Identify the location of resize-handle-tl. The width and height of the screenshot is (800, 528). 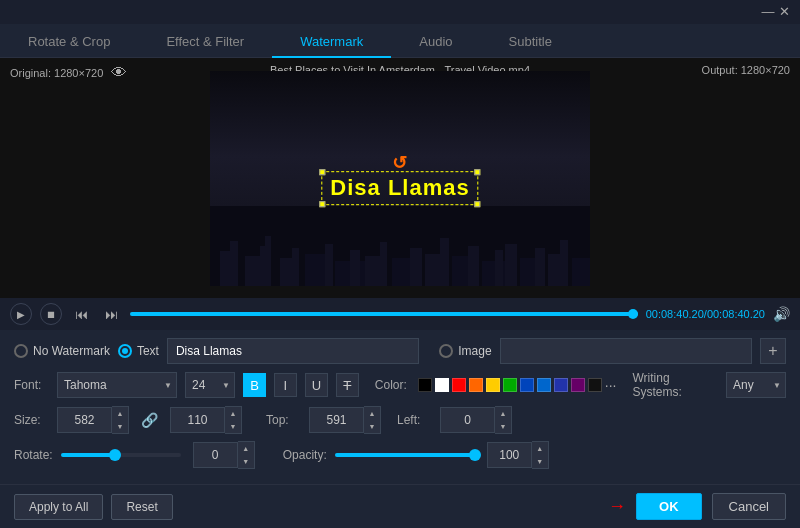
(322, 172).